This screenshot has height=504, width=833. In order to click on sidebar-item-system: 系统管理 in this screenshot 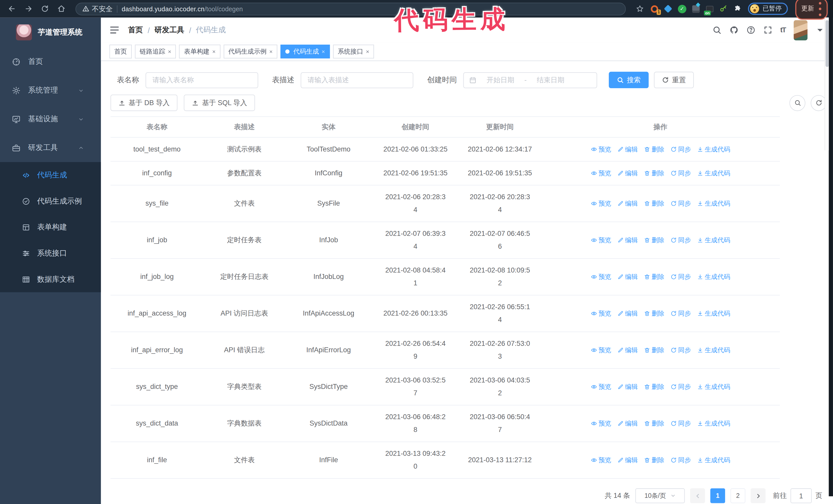, I will do `click(51, 90)`.